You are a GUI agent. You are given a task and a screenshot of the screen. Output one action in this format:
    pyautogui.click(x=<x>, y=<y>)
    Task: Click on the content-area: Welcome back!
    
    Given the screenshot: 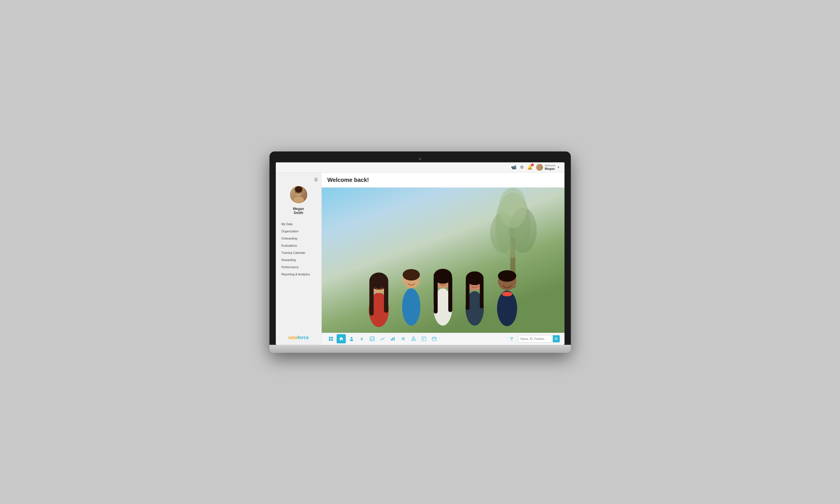 What is the action you would take?
    pyautogui.click(x=443, y=259)
    